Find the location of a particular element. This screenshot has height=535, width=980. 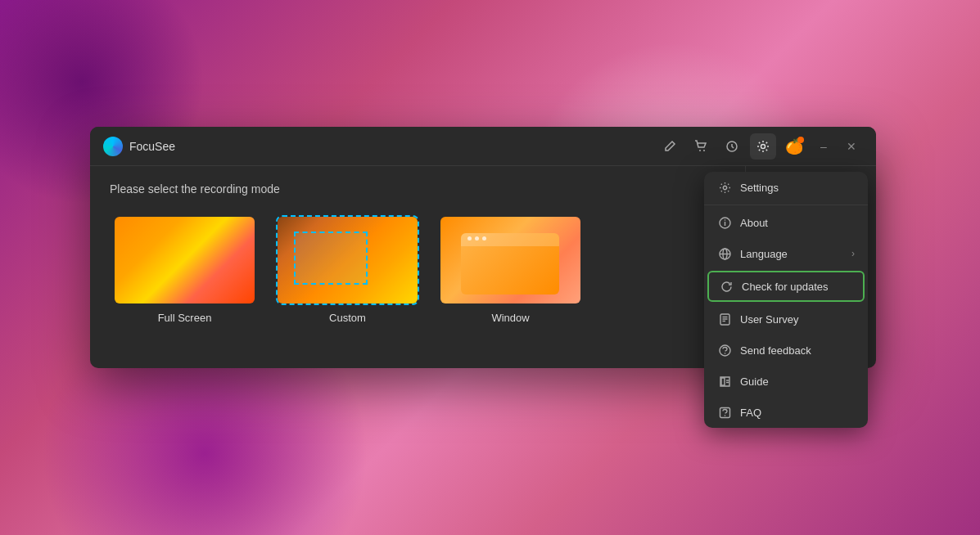

survey-icon is located at coordinates (725, 319).